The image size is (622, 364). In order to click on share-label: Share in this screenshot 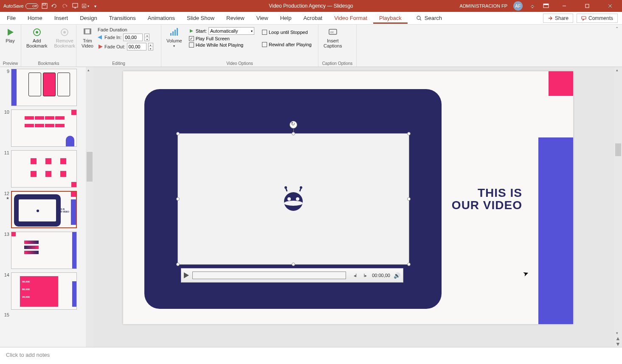, I will do `click(562, 18)`.